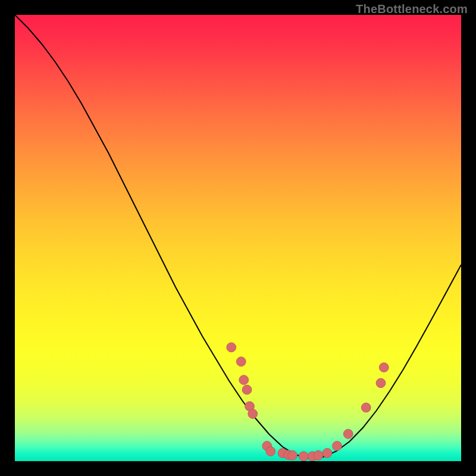  I want to click on data-markers, so click(308, 402).